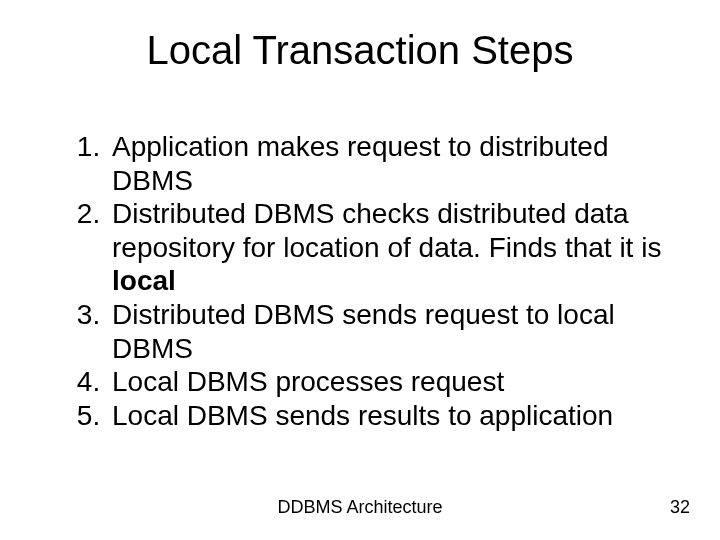  What do you see at coordinates (360, 508) in the screenshot?
I see `footer-label: DDBMS Architecture` at bounding box center [360, 508].